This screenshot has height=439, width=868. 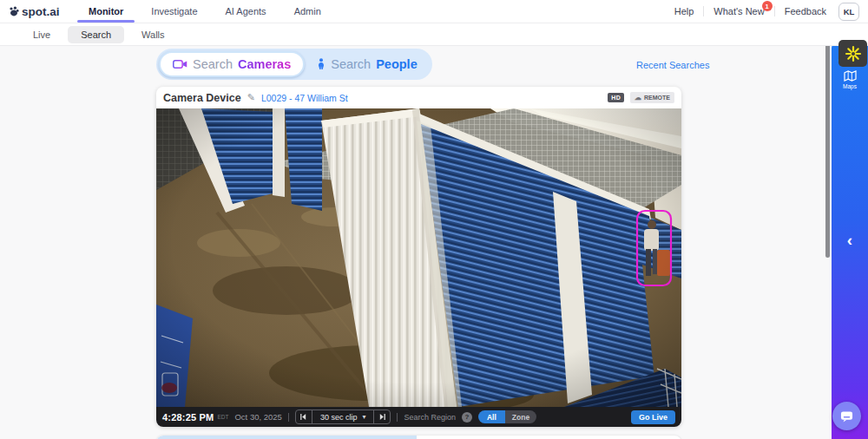 What do you see at coordinates (491, 416) in the screenshot?
I see `region-all-button: All` at bounding box center [491, 416].